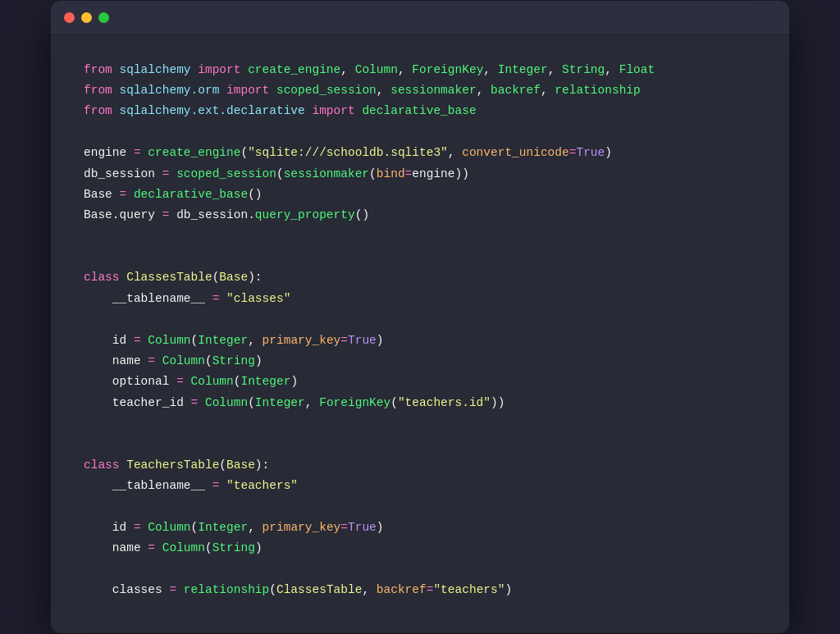 The image size is (840, 634). I want to click on code-line-12: optional = Column(Integer), so click(420, 382).